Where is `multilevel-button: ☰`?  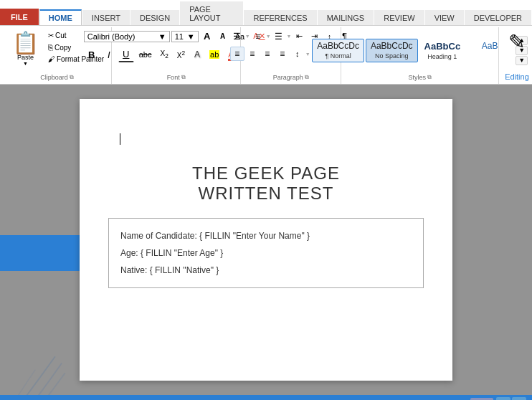
multilevel-button: ☰ is located at coordinates (279, 37).